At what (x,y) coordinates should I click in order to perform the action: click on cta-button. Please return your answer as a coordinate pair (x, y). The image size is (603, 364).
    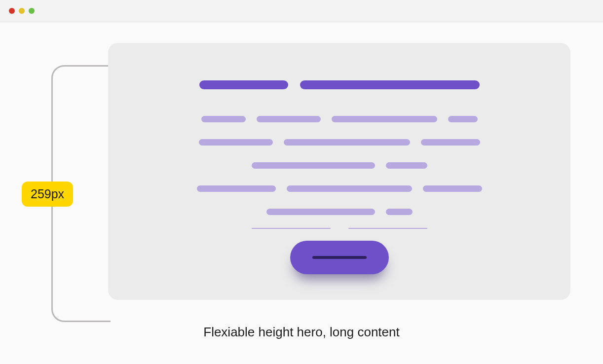
    Looking at the image, I should click on (339, 257).